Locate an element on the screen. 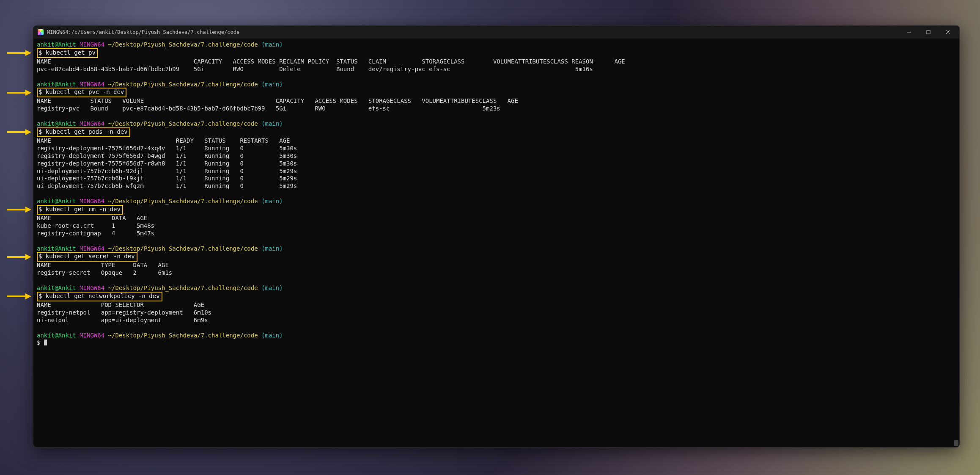 Image resolution: width=980 pixels, height=475 pixels. output-header: NAME POD-SELECTOR AGE is located at coordinates (497, 305).